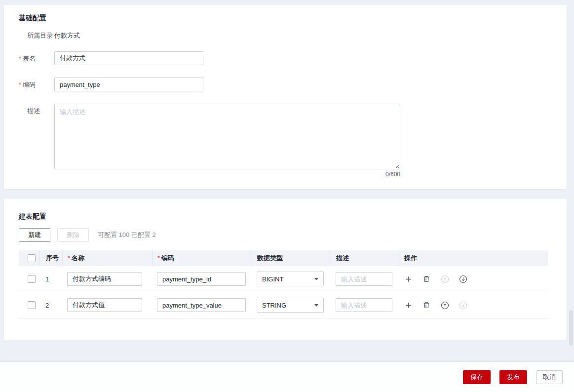  I want to click on cancel-button: 取消, so click(549, 377).